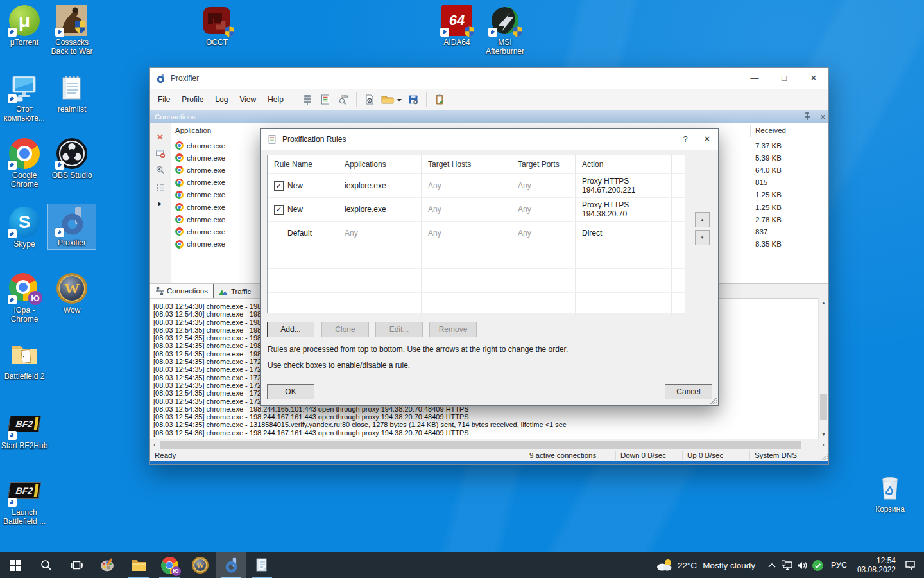 The image size is (924, 578). Describe the element at coordinates (689, 392) in the screenshot. I see `cancel-button: Cancel` at that location.